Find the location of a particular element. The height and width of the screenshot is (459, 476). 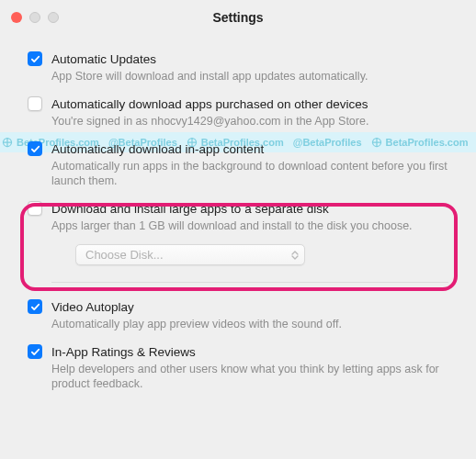

option-desc: Automatically play app preview videos wi… is located at coordinates (250, 324).